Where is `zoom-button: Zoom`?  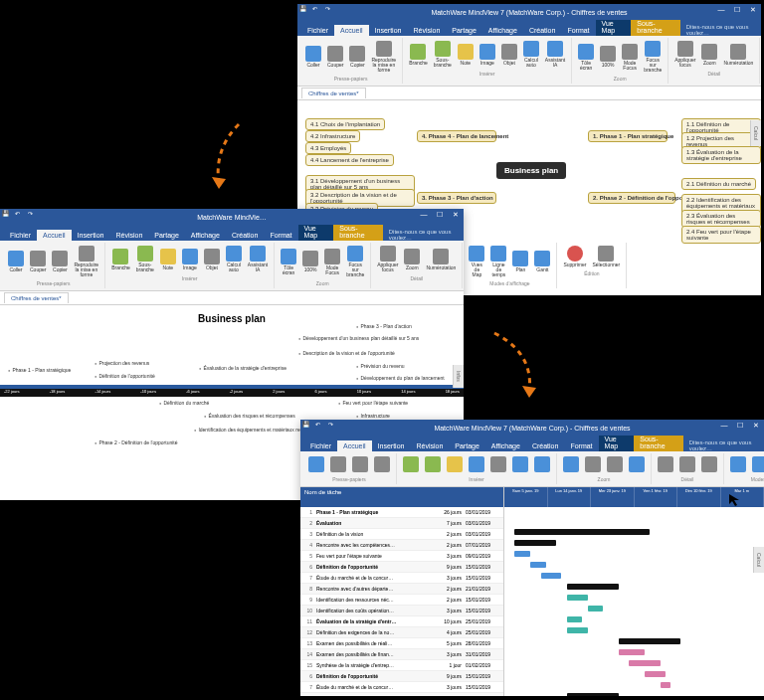 zoom-button: Zoom is located at coordinates (412, 260).